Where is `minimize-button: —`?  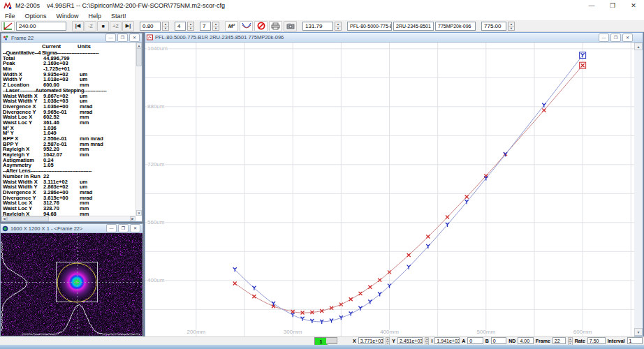
minimize-button: — is located at coordinates (592, 6).